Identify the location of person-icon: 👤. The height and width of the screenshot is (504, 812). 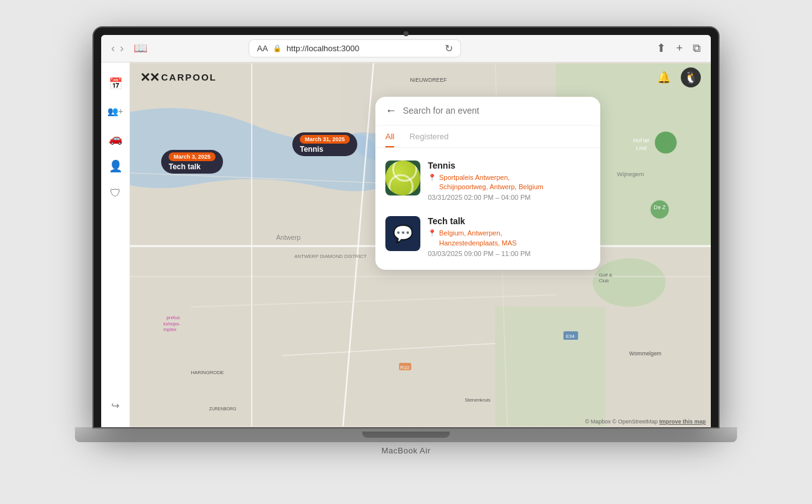
(116, 166).